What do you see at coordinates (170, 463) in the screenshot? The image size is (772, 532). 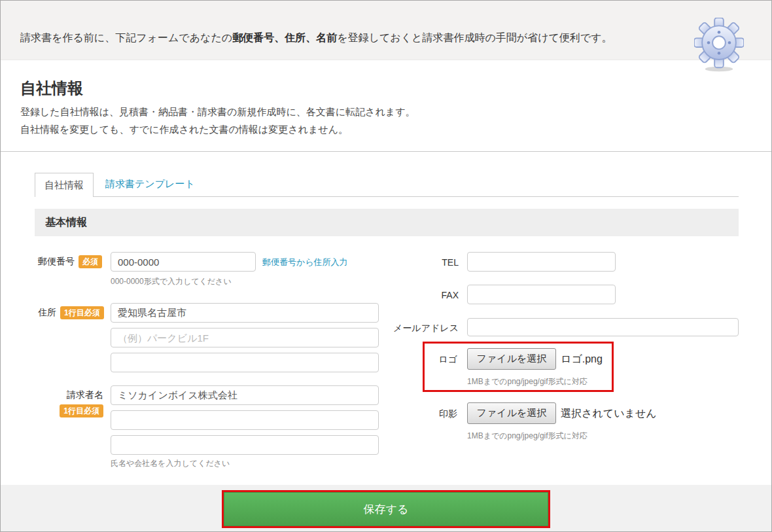 I see `biller-name-help: 氏名や会社名を入力してください` at bounding box center [170, 463].